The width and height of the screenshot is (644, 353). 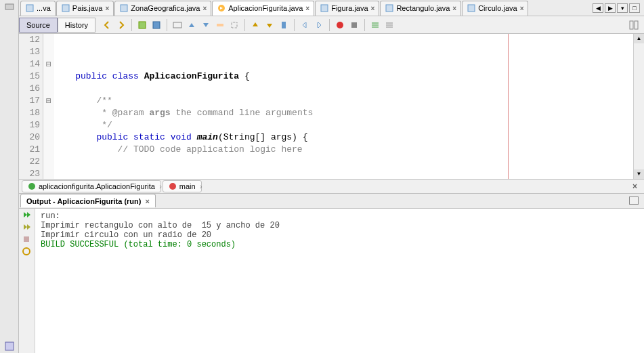 I want to click on scroll-down-icon: ▼, so click(x=639, y=174).